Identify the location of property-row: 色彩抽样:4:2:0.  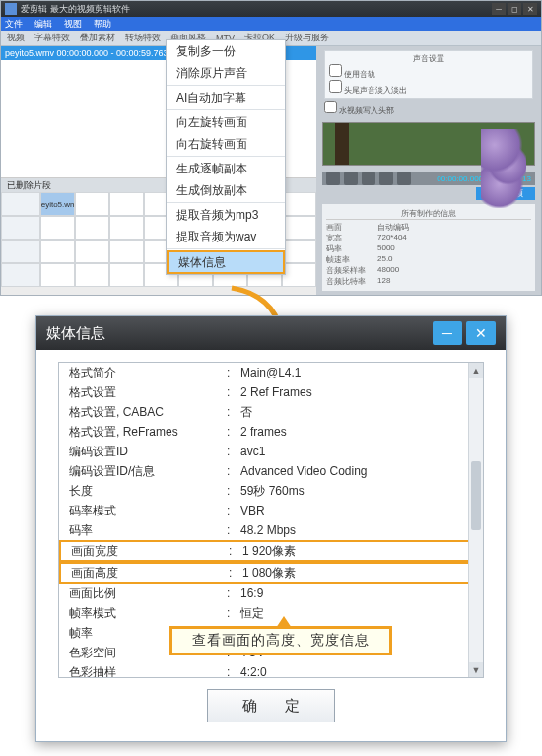
(271, 670).